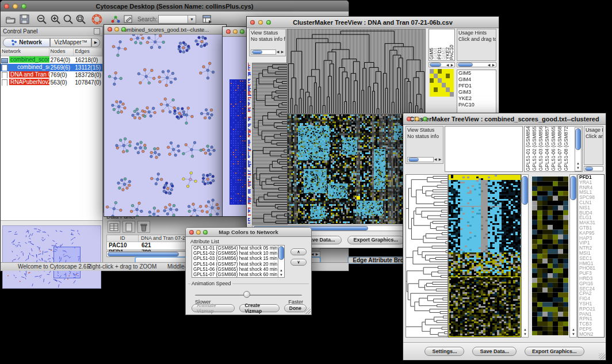 The width and height of the screenshot is (612, 364). Describe the element at coordinates (165, 125) in the screenshot. I see `network-canvas` at that location.